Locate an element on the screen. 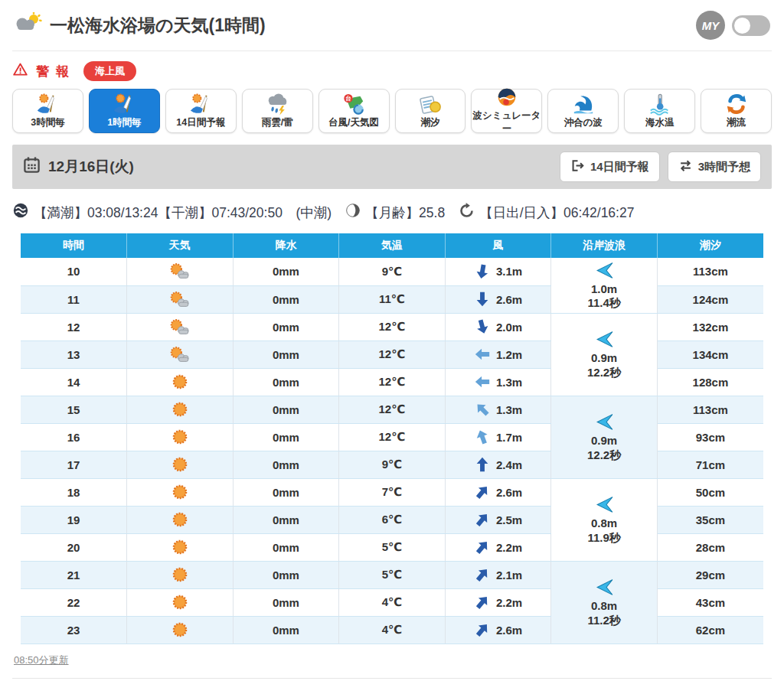 The image size is (784, 694). button-label: 3時間予想 is located at coordinates (724, 167).